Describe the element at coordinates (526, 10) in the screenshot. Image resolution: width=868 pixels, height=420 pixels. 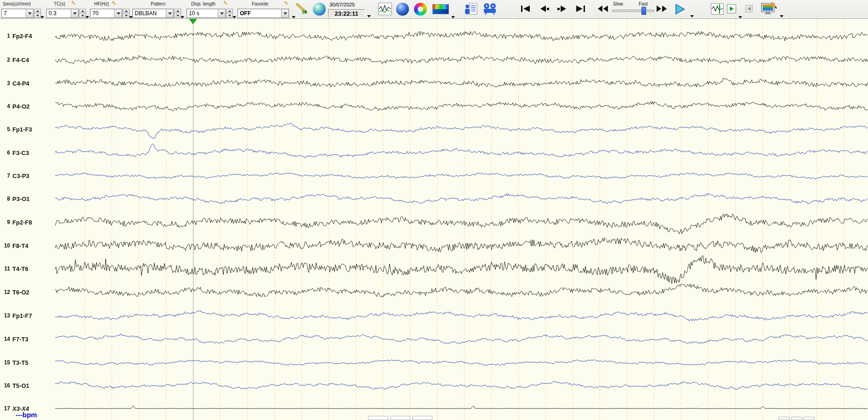
I see `skip-first-button` at that location.